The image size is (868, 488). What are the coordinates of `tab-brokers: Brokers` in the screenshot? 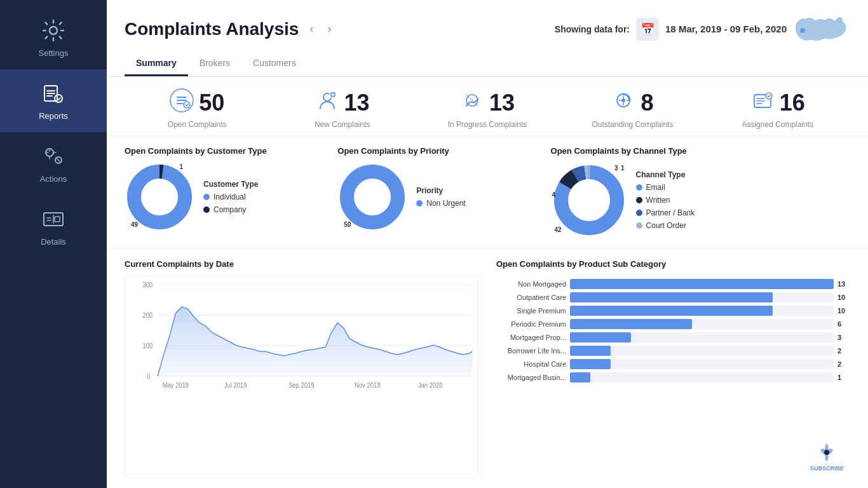 It's located at (215, 65).